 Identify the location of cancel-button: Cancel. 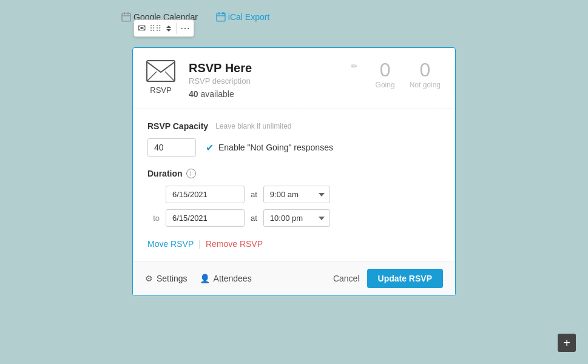
(346, 278).